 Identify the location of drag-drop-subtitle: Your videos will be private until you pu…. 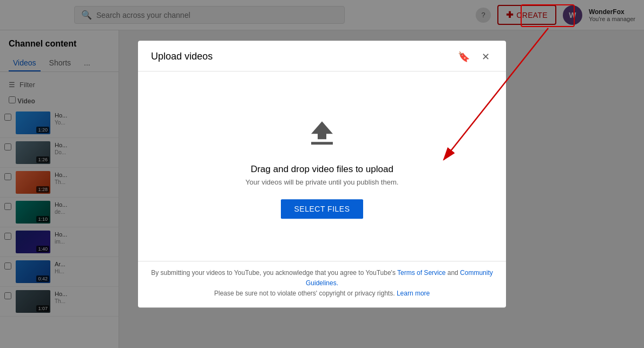
(323, 182).